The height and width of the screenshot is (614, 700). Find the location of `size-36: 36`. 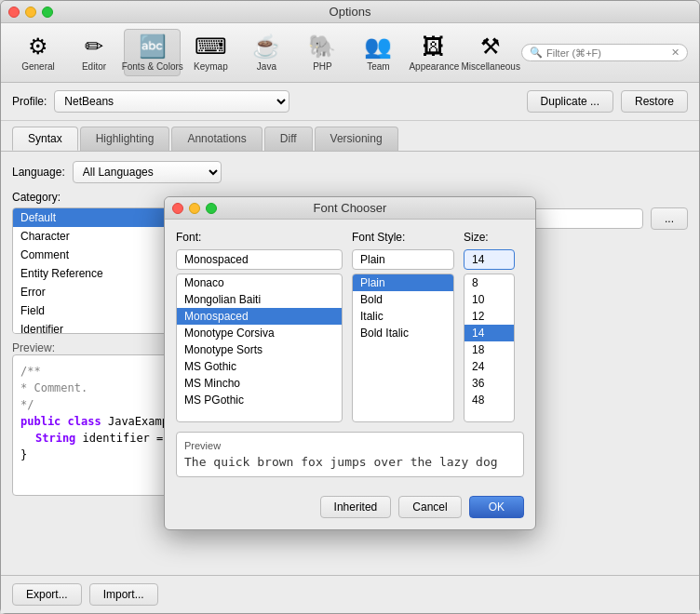

size-36: 36 is located at coordinates (490, 383).